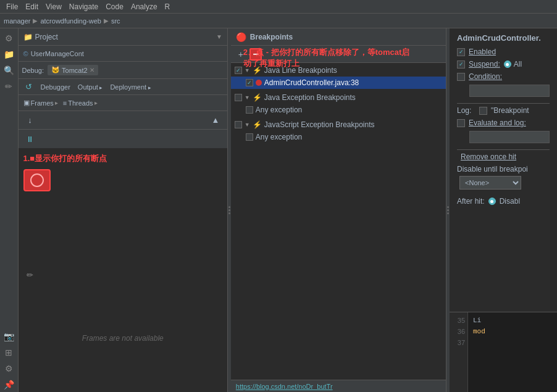  I want to click on log-text: "Breakpoint, so click(510, 111).